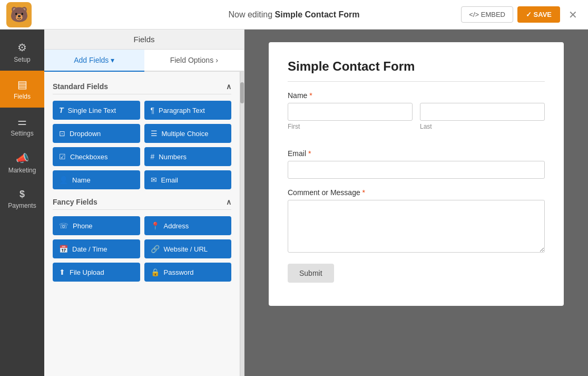 This screenshot has height=376, width=588. Describe the element at coordinates (75, 202) in the screenshot. I see `fancy-fields-title: Fancy Fields` at that location.